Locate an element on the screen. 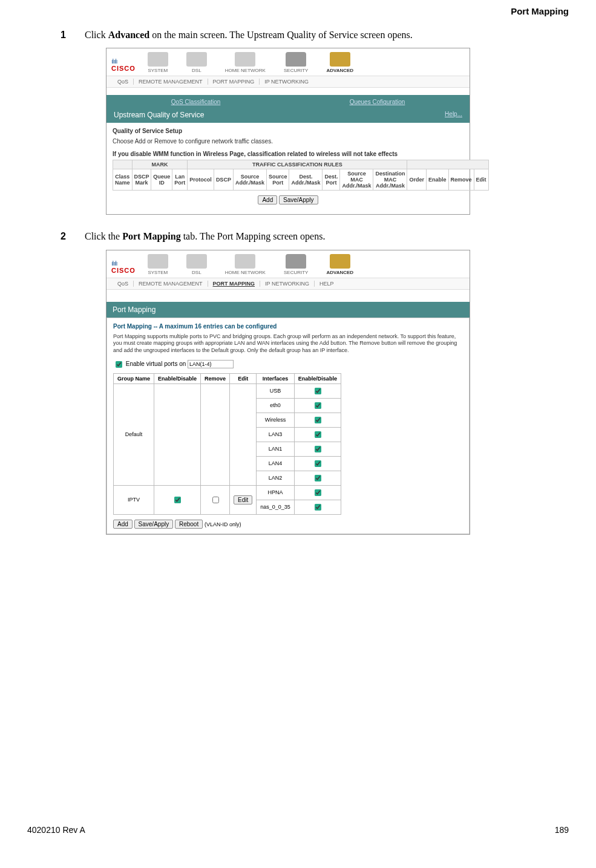  step-number: 1 is located at coordinates (73, 35).